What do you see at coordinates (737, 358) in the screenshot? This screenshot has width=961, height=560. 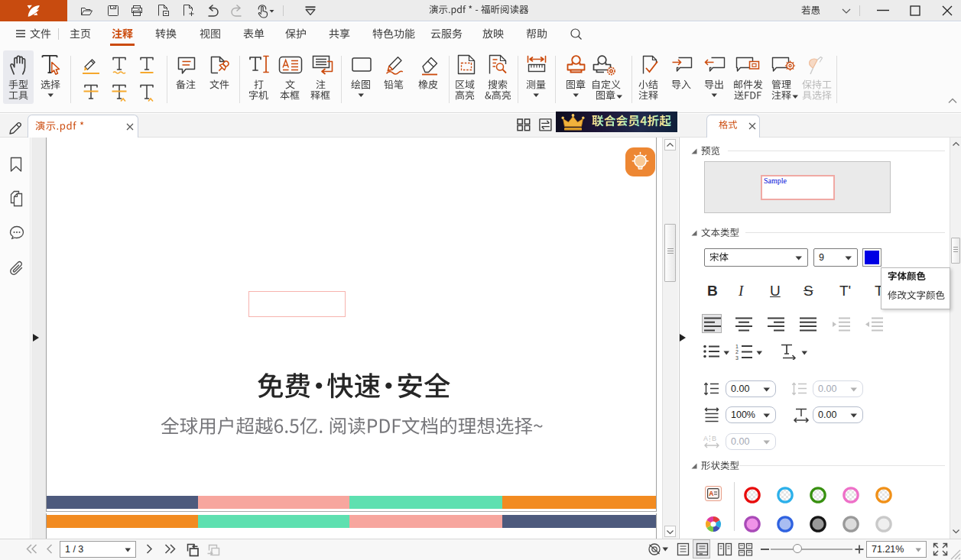 I see `svg-text: 3` at bounding box center [737, 358].